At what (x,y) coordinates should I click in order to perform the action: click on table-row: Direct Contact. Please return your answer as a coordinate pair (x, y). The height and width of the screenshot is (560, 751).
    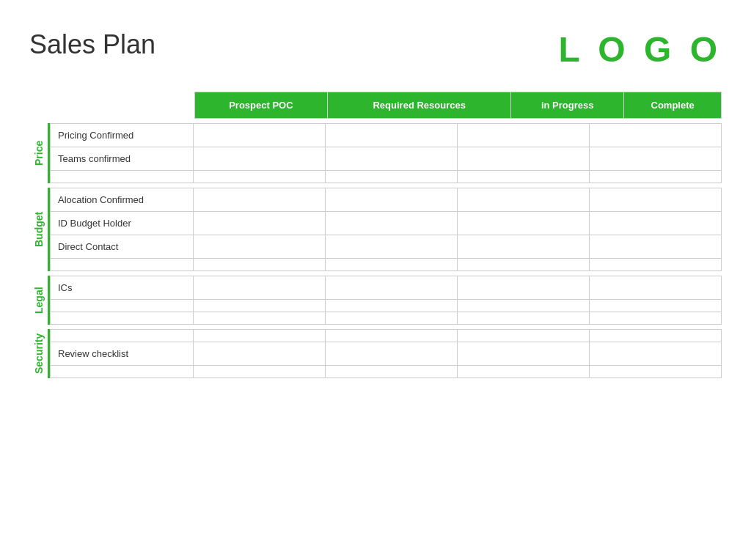
    Looking at the image, I should click on (386, 247).